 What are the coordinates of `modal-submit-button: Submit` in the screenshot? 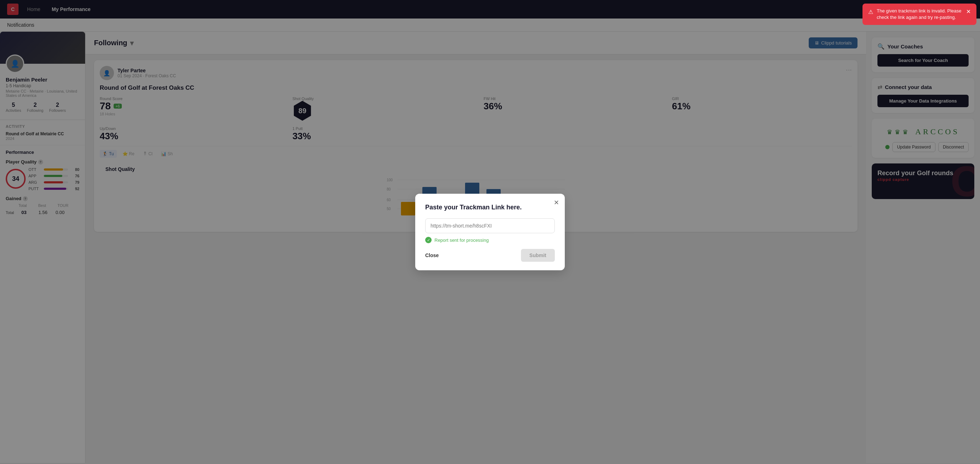 It's located at (538, 255).